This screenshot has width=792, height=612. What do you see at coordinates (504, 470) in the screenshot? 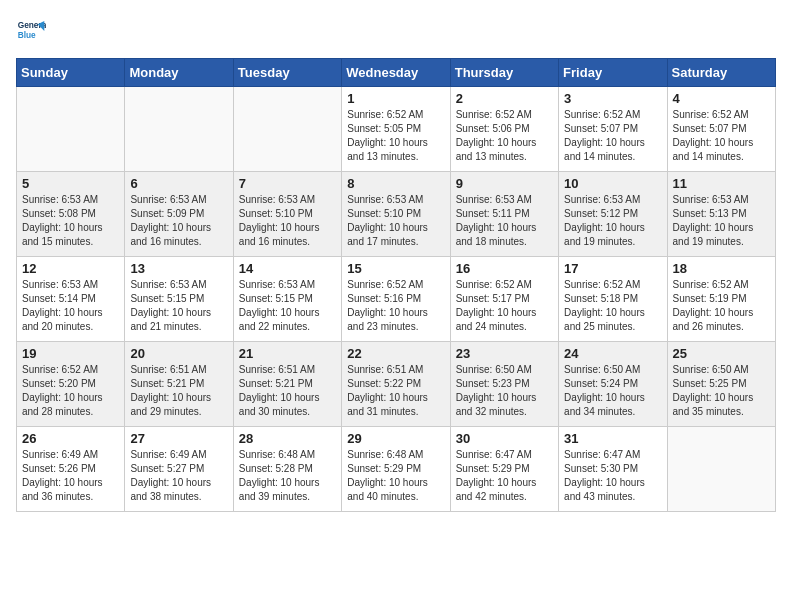
I see `table-row: 30Sunrise: 6:47 AM Sunset: 5:29 PM Dayli…` at bounding box center [504, 470].